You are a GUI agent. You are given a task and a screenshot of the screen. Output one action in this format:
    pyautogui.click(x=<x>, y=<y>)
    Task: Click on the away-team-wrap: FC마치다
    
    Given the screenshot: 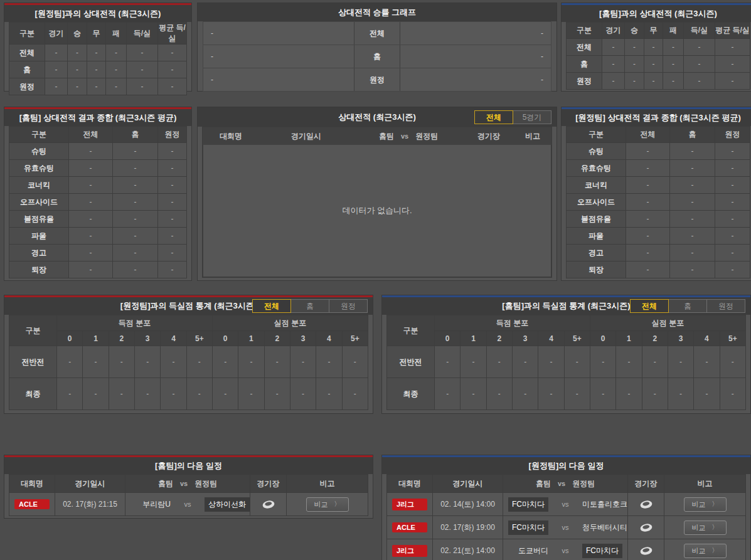 What is the action you would take?
    pyautogui.click(x=602, y=551)
    